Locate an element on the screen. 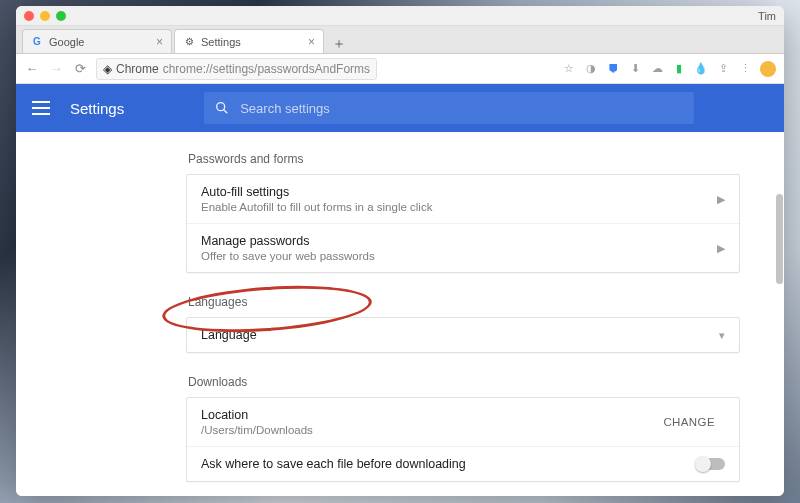  cloud-icon: ☁ is located at coordinates (657, 69).